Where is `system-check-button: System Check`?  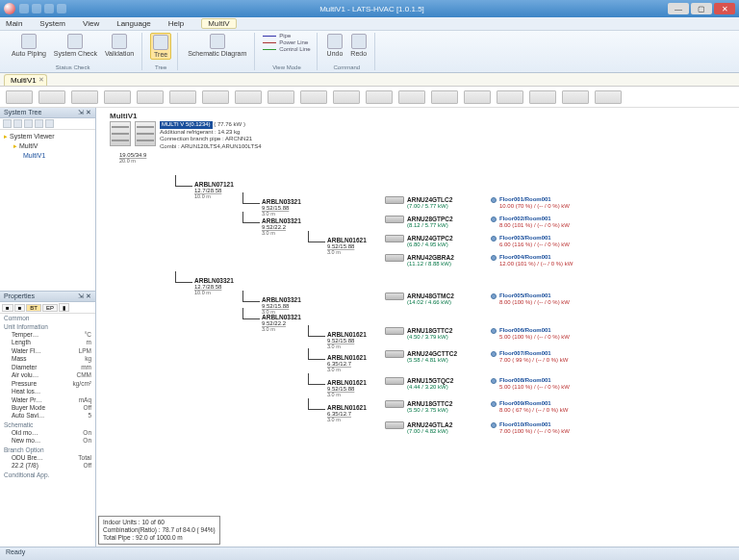
system-check-button: System Check is located at coordinates (75, 45).